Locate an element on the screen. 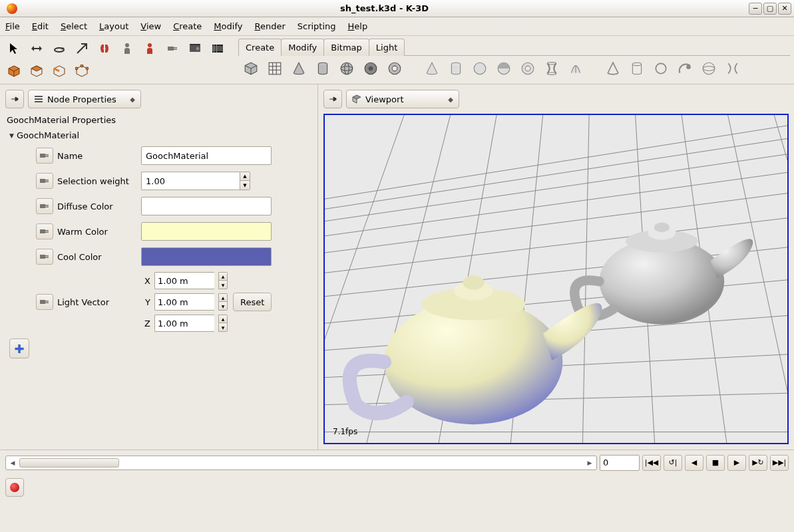 This screenshot has width=794, height=532. rewind-start-button: |◀◀ is located at coordinates (652, 463).